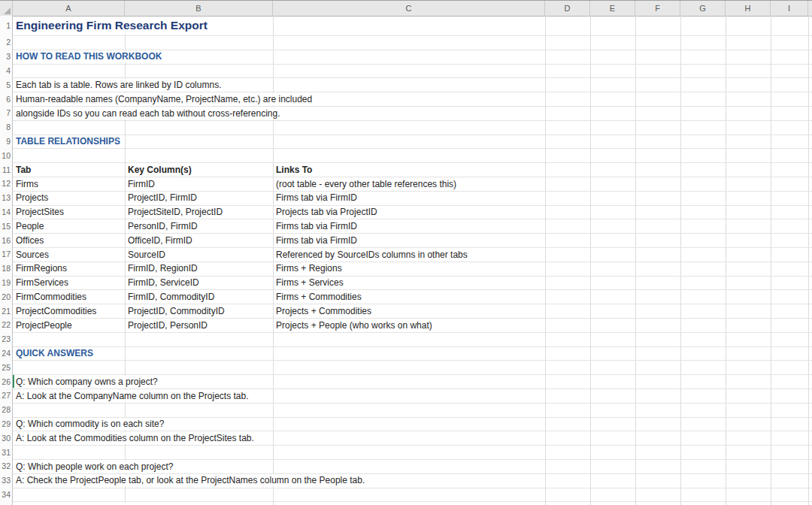 The image size is (812, 505). I want to click on row-number-13: 13, so click(5, 198).